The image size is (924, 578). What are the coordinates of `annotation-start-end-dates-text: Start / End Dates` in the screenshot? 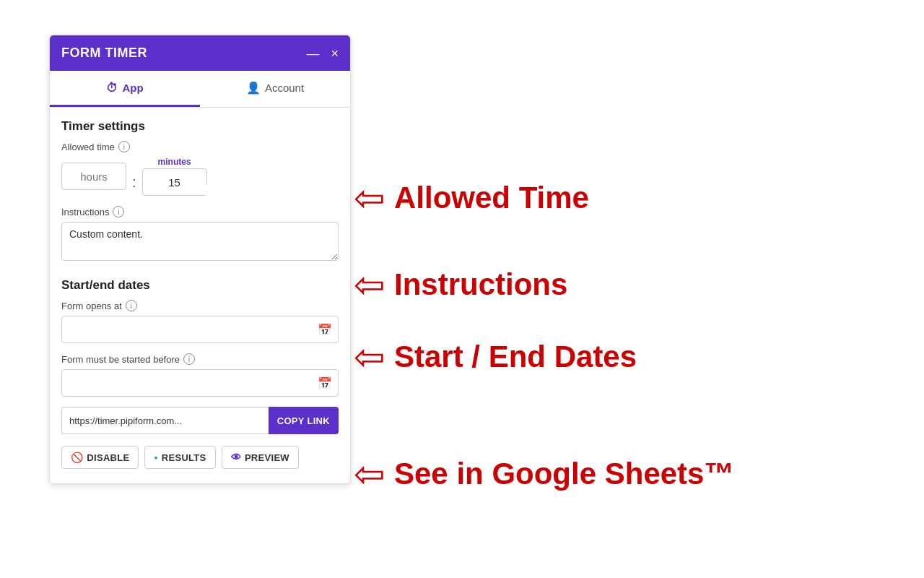 It's located at (515, 357).